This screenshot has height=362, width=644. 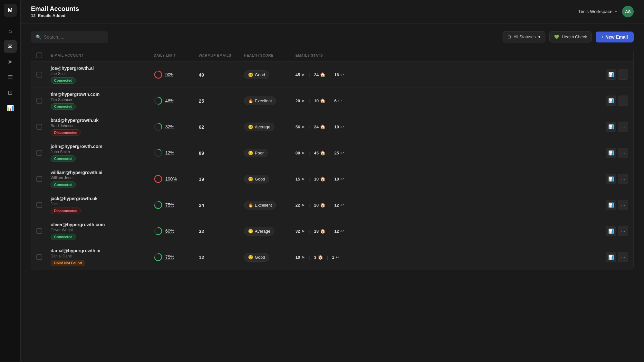 What do you see at coordinates (260, 101) in the screenshot?
I see `health-badge: 🔥 Excellent` at bounding box center [260, 101].